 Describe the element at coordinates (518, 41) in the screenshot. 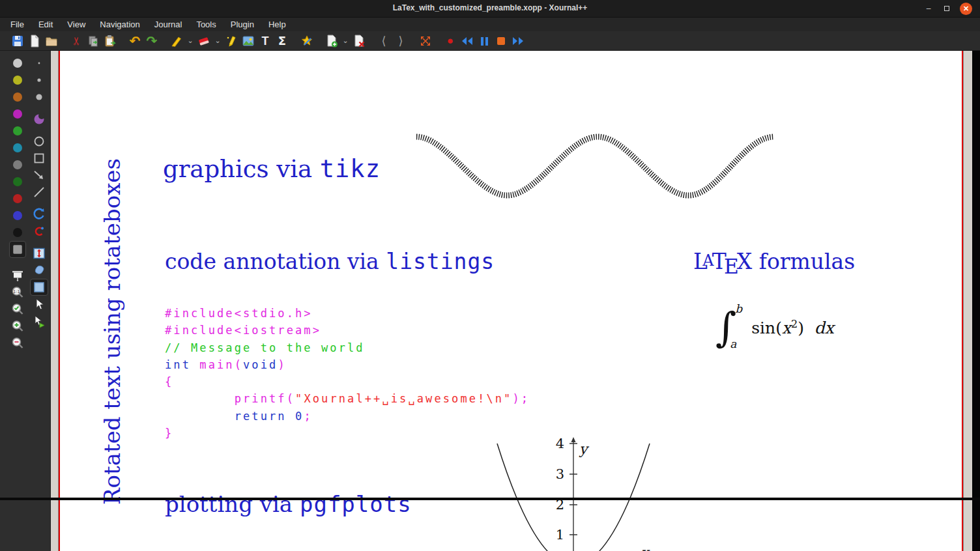

I see `fast-forward-button` at that location.